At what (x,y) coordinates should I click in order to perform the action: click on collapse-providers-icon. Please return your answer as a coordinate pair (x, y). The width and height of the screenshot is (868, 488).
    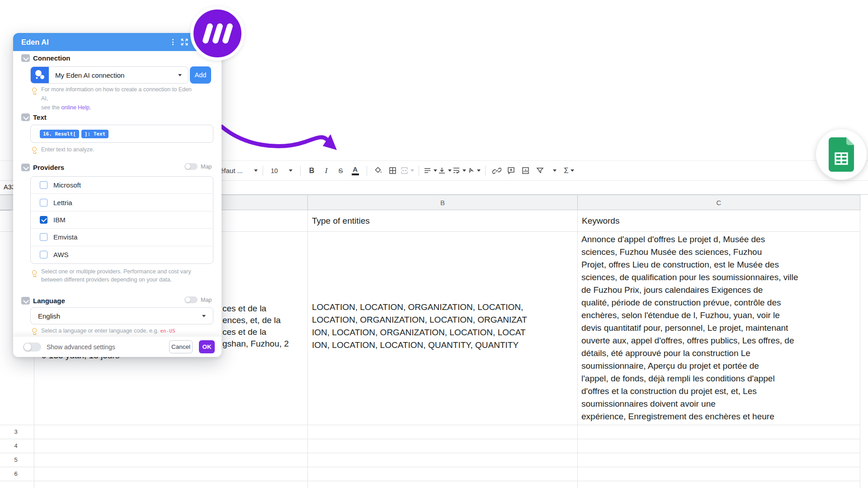
    Looking at the image, I should click on (25, 167).